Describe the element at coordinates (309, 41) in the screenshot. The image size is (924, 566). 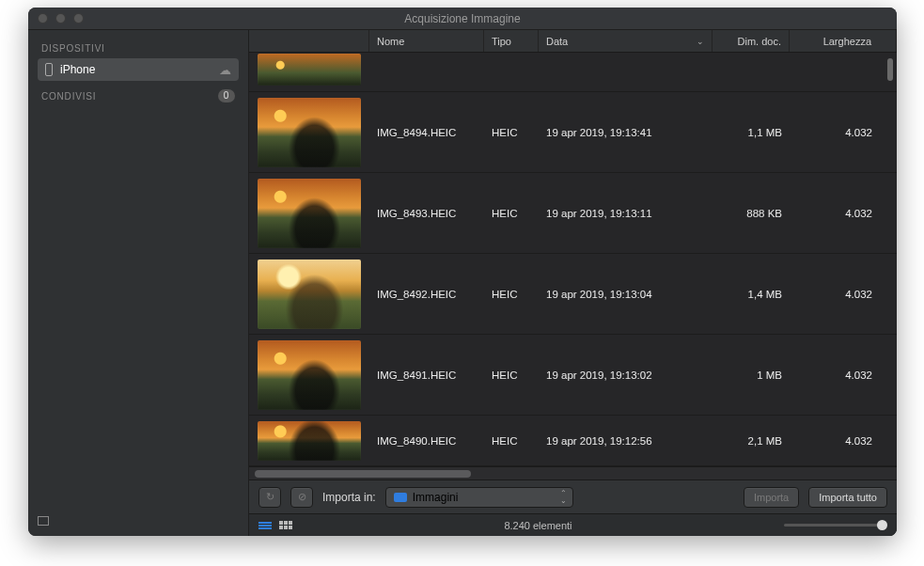
I see `column-thumbnail` at that location.